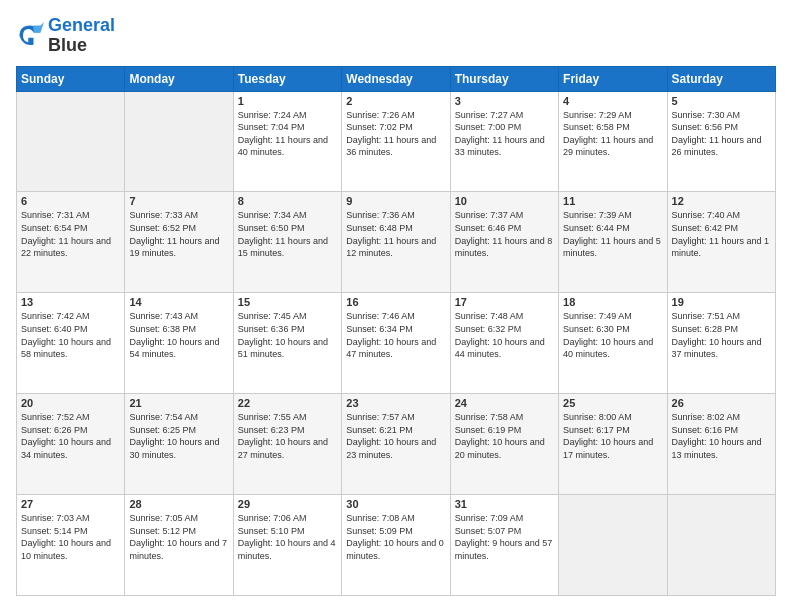  What do you see at coordinates (721, 444) in the screenshot?
I see `calendar-cell: 26Sunrise: 8:02 AM Sunset: 6:16 PM Dayli…` at bounding box center [721, 444].